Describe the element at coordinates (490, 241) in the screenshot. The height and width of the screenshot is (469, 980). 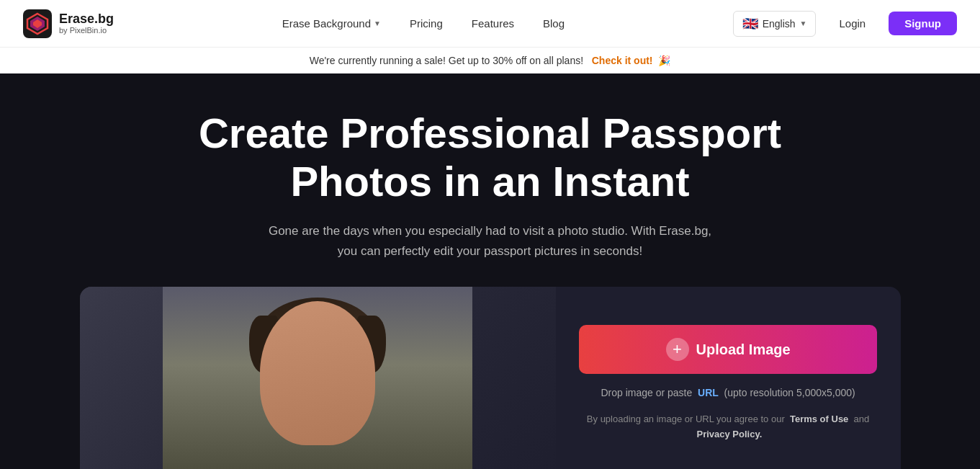
I see `hero-subtitle: Gone are the days when you especially ha…` at that location.